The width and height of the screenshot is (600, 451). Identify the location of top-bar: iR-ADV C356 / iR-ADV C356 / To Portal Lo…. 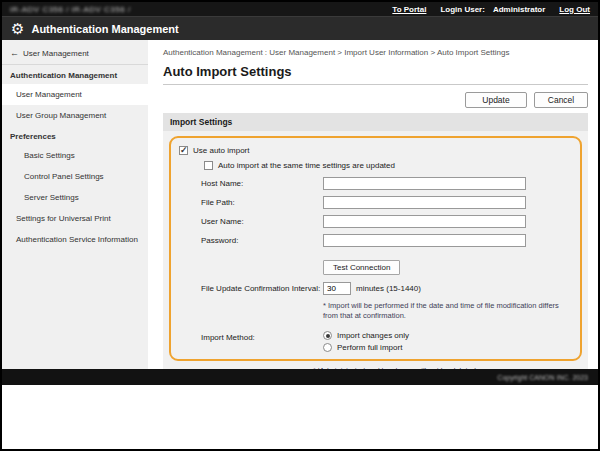
(300, 9).